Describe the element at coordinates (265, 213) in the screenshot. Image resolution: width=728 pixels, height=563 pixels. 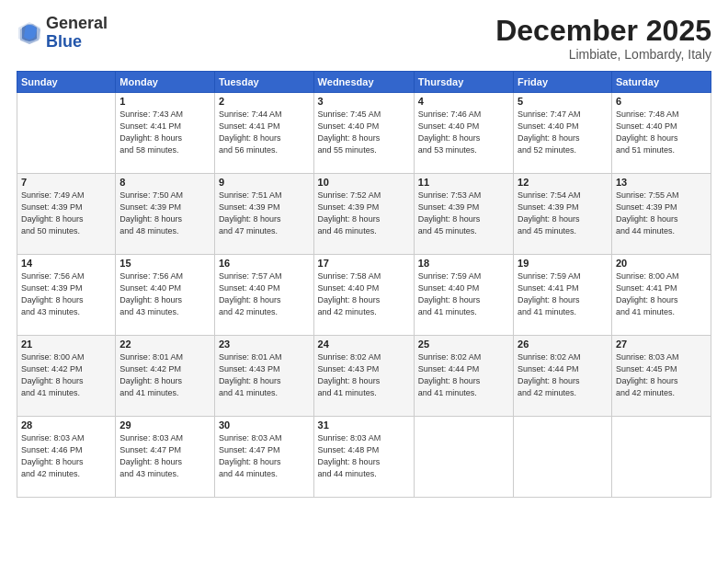
I see `day-info: Sunrise: 7:51 AMSunset: 4:39 PMDaylight:…` at that location.